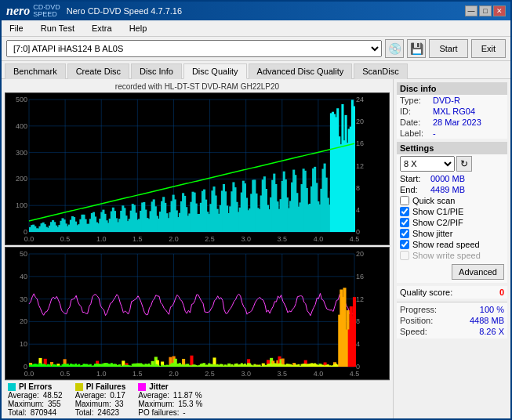 Image resolution: width=512 pixels, height=420 pixels. Describe the element at coordinates (35, 71) in the screenshot. I see `tab-benchmark: Benchmark` at that location.